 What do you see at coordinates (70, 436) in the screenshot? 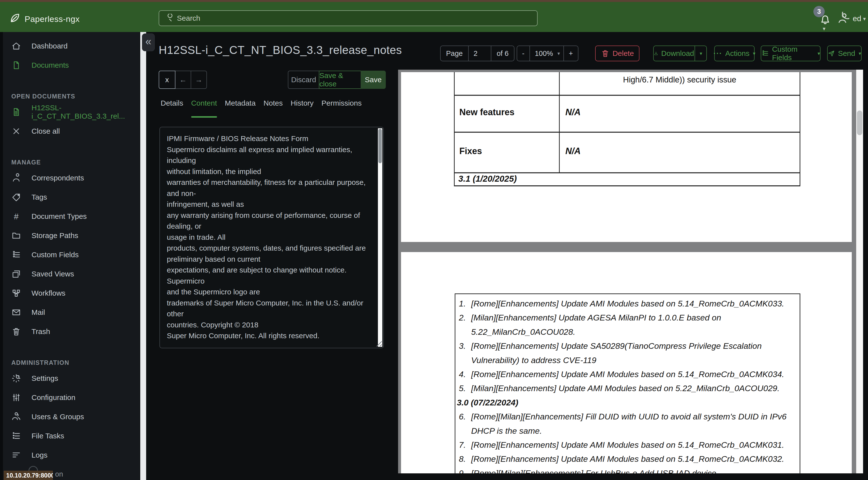
I see `sidebar-item: File Tasks` at bounding box center [70, 436].